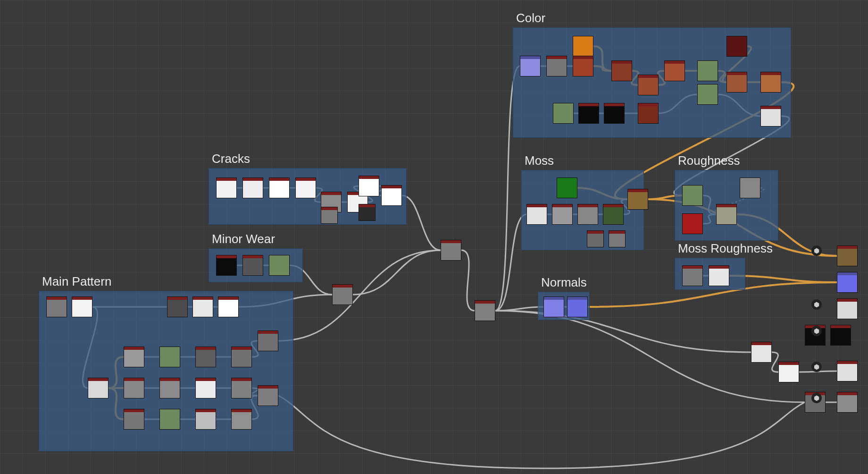 The image size is (868, 474). Describe the element at coordinates (243, 239) in the screenshot. I see `frame-label: Minor Wear` at that location.